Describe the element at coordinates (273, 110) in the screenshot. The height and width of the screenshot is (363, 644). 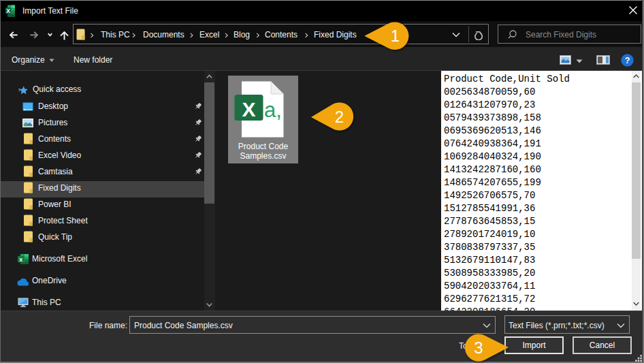
I see `svg-text: a,` at that location.